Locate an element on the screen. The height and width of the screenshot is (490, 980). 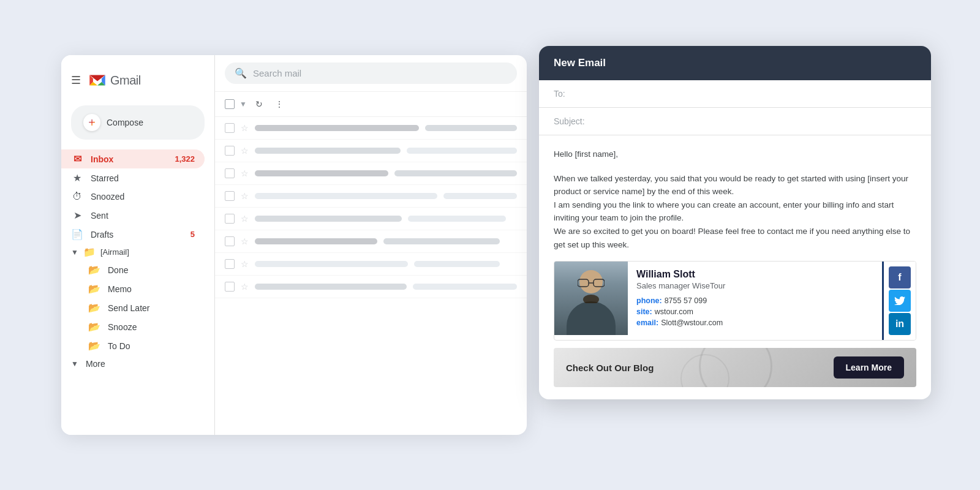
gmail-header: ☰ Gmail is located at coordinates (138, 83).